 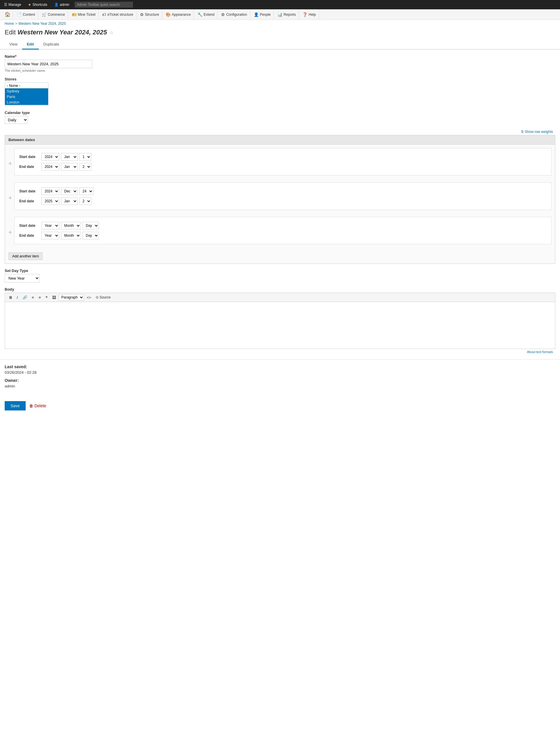 What do you see at coordinates (91, 226) in the screenshot?
I see `start-day-select-3: Day 123` at bounding box center [91, 226].